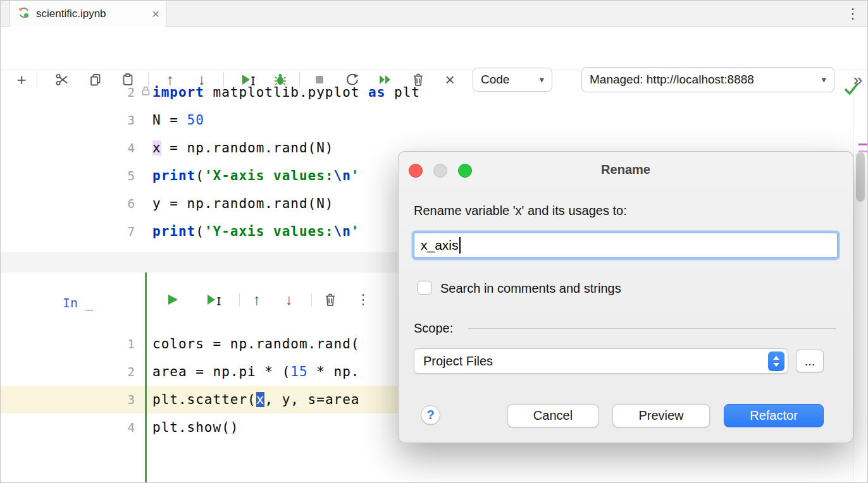 The height and width of the screenshot is (483, 868). I want to click on stop-kernel-button, so click(319, 80).